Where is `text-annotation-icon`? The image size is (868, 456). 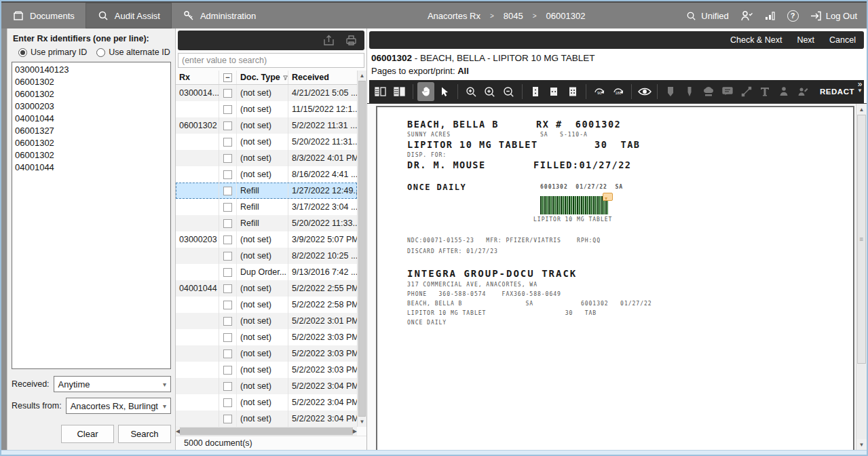 text-annotation-icon is located at coordinates (766, 92).